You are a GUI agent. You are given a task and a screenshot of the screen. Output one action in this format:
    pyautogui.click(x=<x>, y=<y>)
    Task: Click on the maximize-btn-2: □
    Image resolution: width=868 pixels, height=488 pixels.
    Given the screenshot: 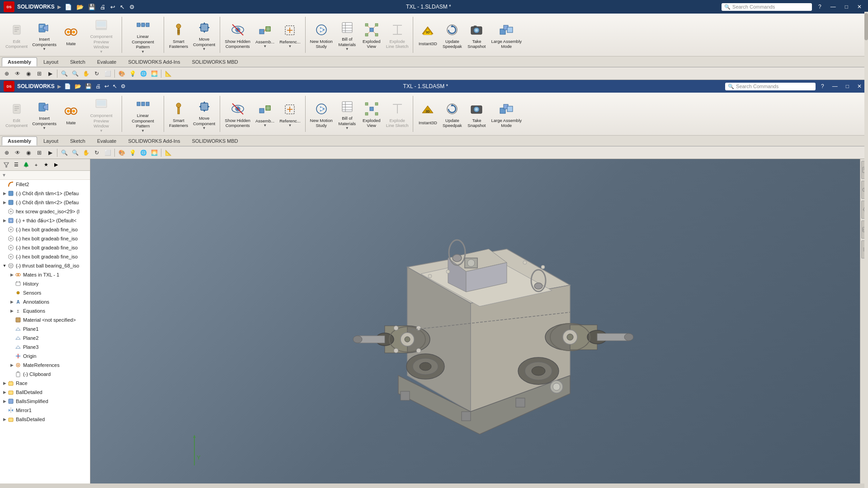 What is the action you would take?
    pyautogui.click(x=847, y=86)
    